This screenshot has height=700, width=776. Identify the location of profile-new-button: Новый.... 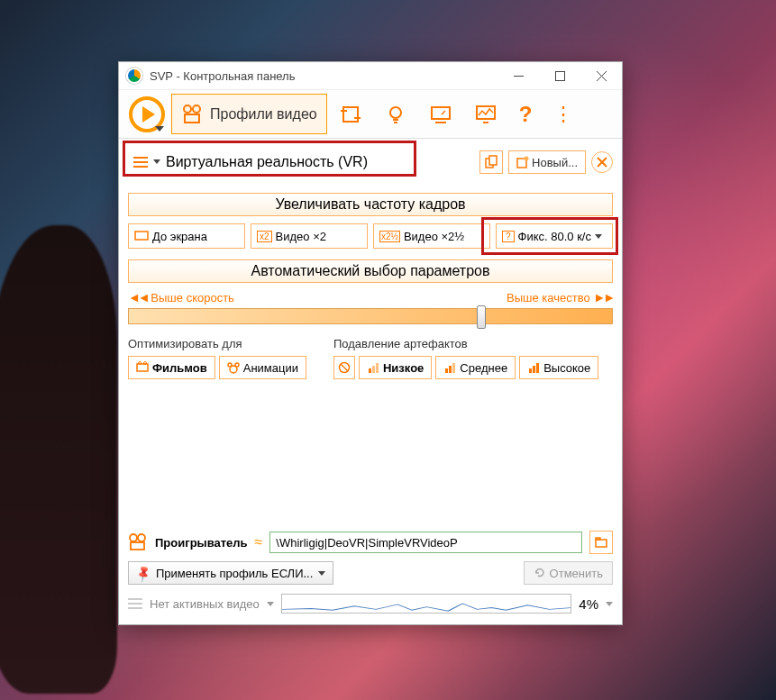
(547, 162).